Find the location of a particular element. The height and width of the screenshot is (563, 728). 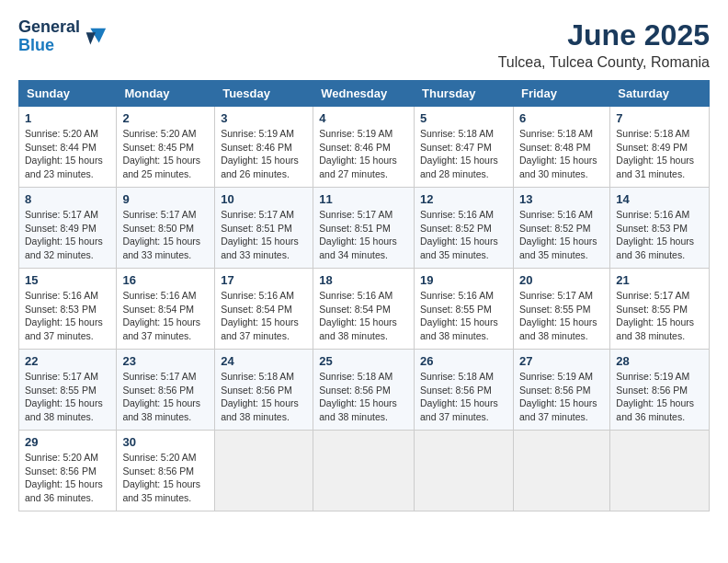

col-header-tuesday: Tuesday is located at coordinates (265, 94).